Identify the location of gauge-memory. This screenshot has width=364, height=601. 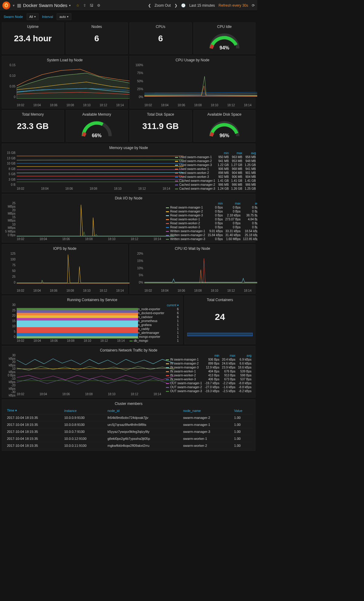
(97, 128).